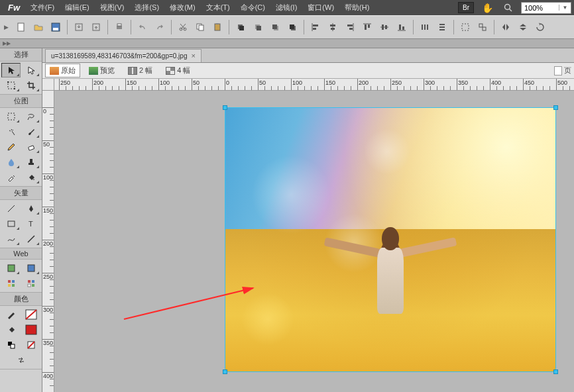  I want to click on menu-filters: 滤镜(I), so click(286, 8).